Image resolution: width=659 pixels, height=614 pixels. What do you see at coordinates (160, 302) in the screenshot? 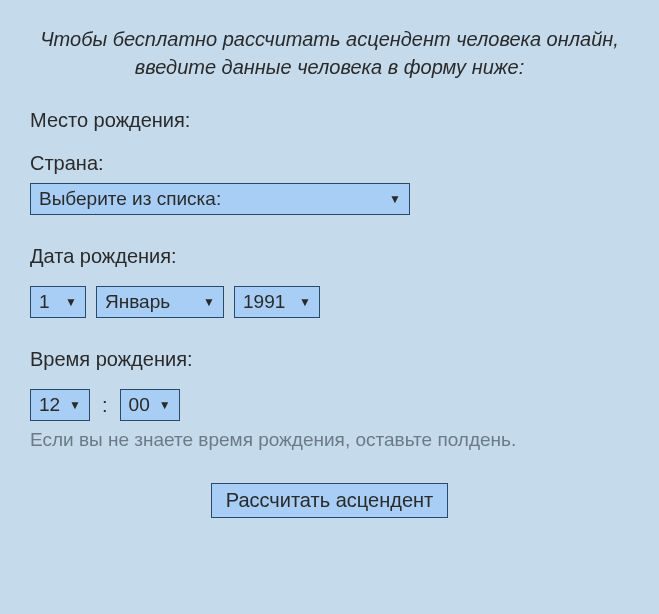
I see `month-select: Январь ▼` at bounding box center [160, 302].